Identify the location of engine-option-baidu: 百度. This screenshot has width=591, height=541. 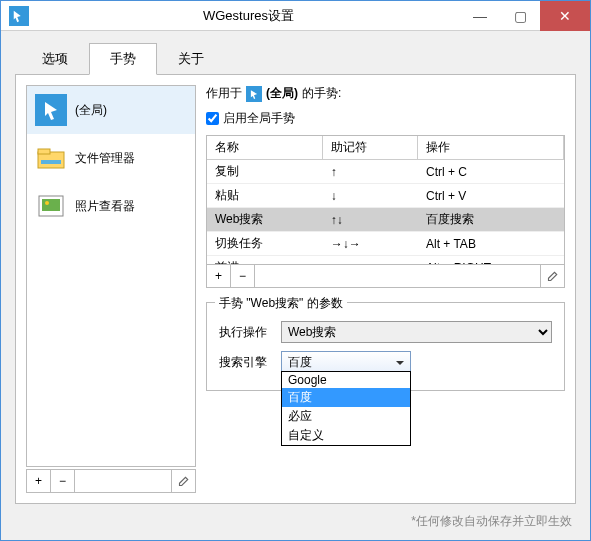
(346, 398).